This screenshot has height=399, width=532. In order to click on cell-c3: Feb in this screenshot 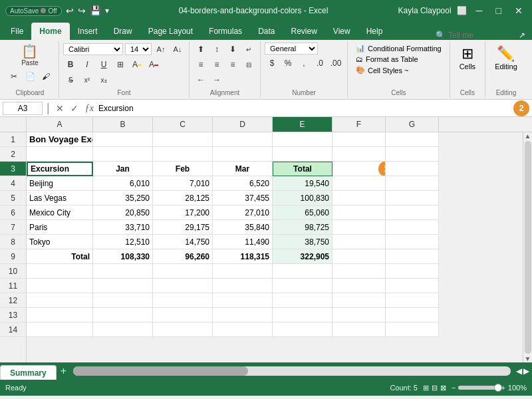, I will do `click(183, 169)`.